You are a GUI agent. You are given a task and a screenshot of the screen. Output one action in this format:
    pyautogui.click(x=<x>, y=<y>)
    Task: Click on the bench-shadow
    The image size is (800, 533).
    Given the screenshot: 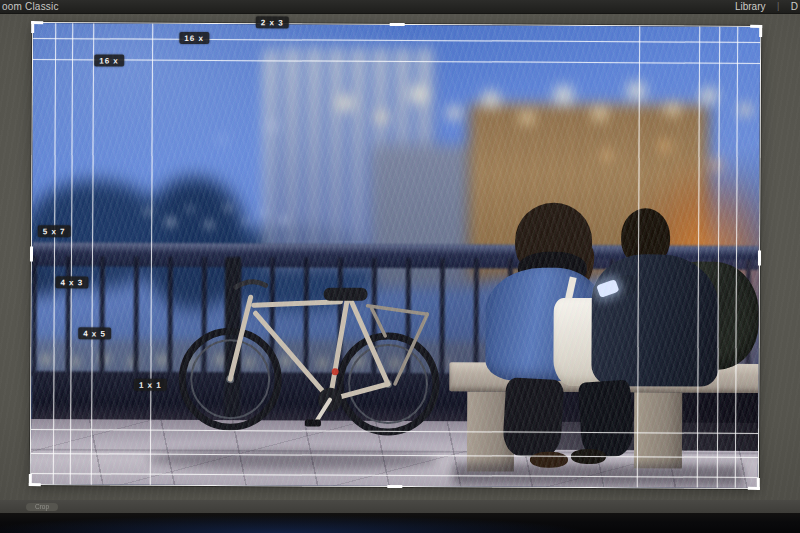 What is the action you would take?
    pyautogui.click(x=598, y=474)
    